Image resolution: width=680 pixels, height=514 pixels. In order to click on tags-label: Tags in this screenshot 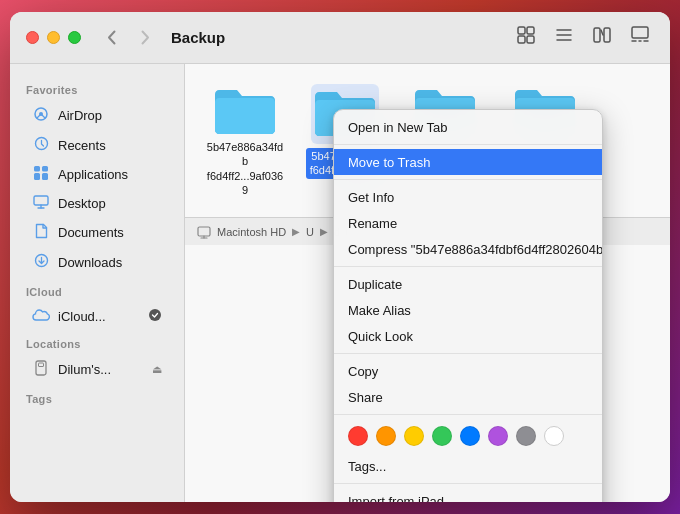, I will do `click(97, 397)`.